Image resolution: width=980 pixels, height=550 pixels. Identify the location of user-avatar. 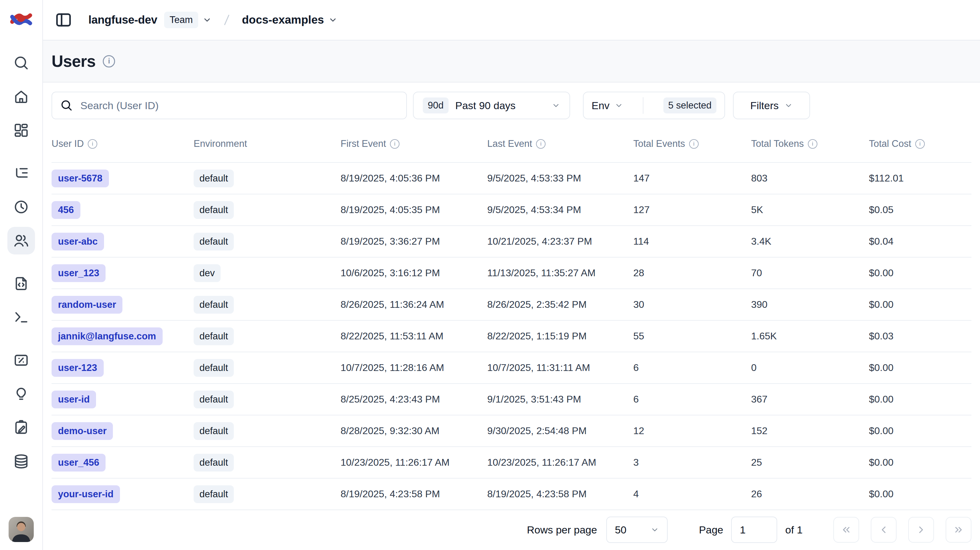
(21, 529).